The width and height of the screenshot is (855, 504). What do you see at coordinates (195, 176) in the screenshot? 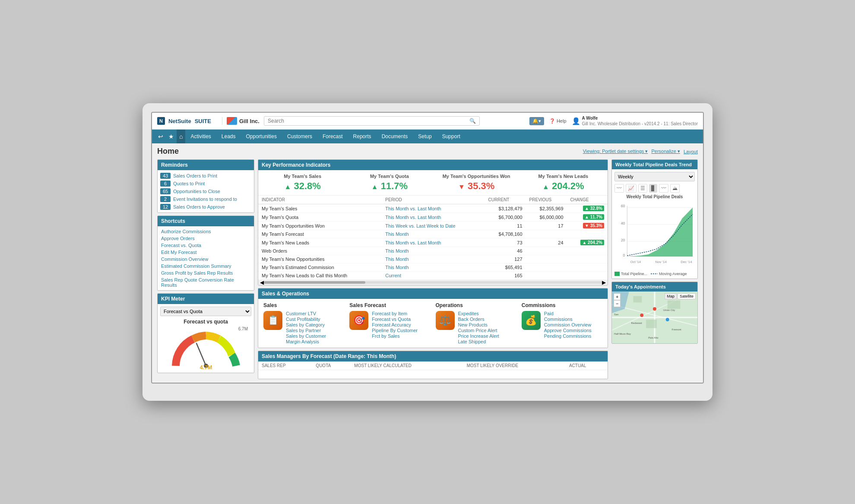
I see `reminder-link: Sales Orders to Print` at bounding box center [195, 176].